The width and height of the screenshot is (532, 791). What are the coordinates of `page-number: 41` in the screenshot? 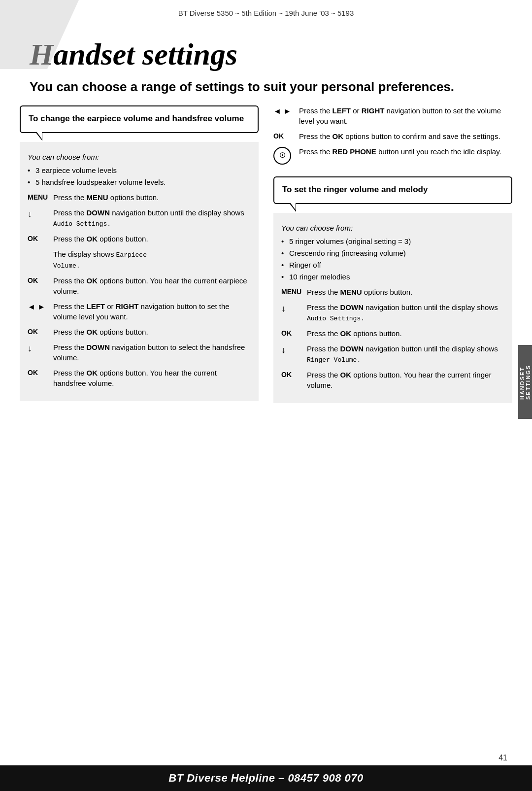 It's located at (503, 758).